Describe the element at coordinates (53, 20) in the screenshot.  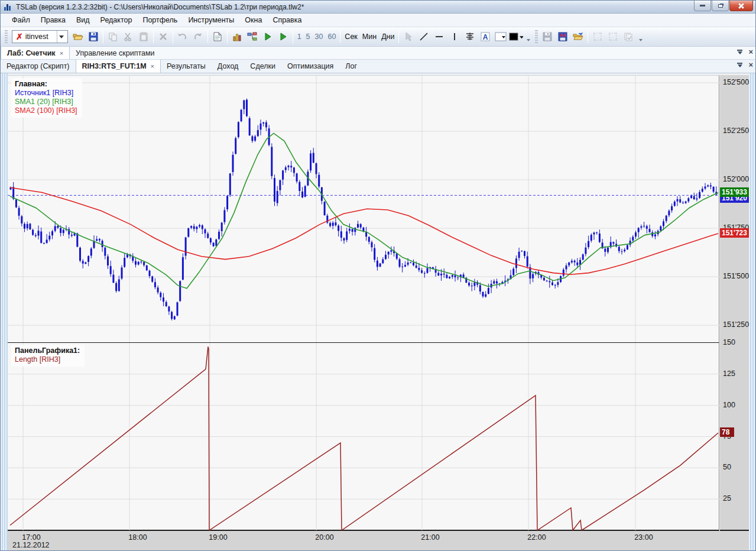
I see `menu-2: Правка` at that location.